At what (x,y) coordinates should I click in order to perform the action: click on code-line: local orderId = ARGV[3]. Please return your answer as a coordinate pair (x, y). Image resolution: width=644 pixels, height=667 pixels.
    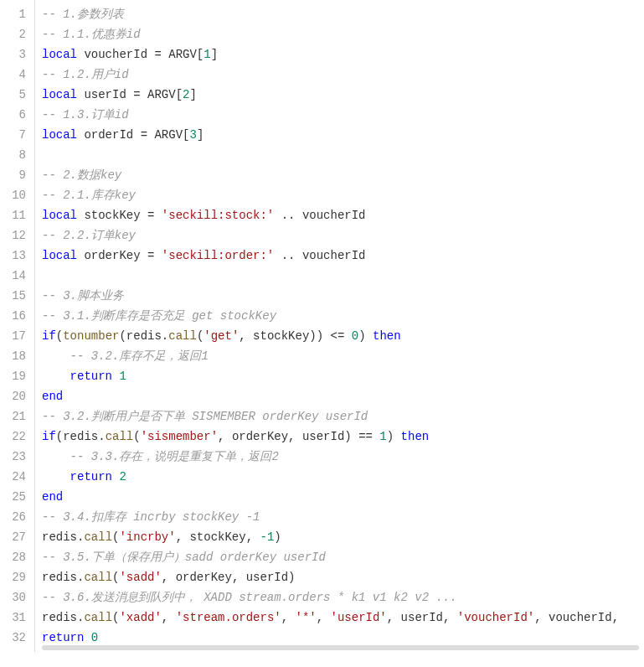
    Looking at the image, I should click on (343, 135).